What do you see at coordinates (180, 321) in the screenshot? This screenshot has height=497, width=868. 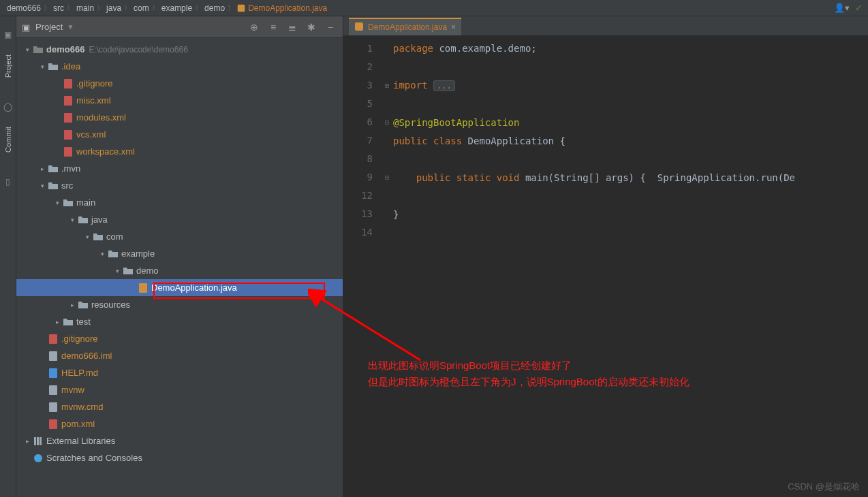 I see `tree-item: ▸test` at bounding box center [180, 321].